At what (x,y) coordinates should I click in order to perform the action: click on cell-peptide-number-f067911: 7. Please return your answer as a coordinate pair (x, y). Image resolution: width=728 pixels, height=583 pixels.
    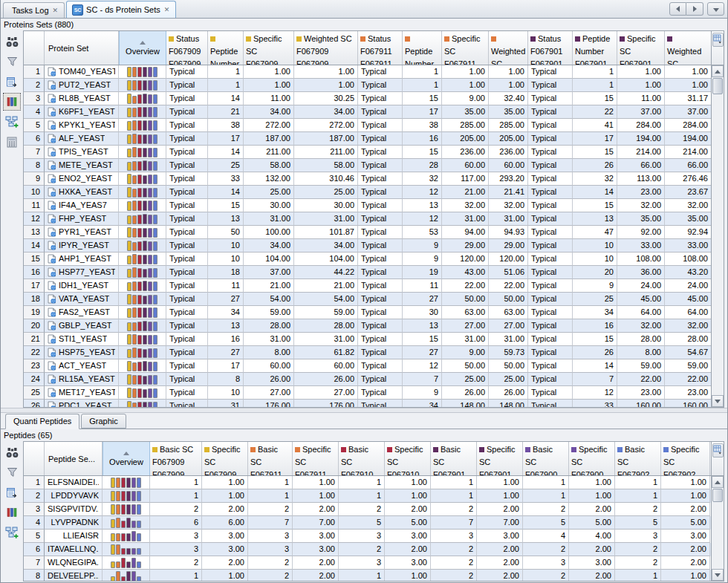
    Looking at the image, I should click on (422, 380).